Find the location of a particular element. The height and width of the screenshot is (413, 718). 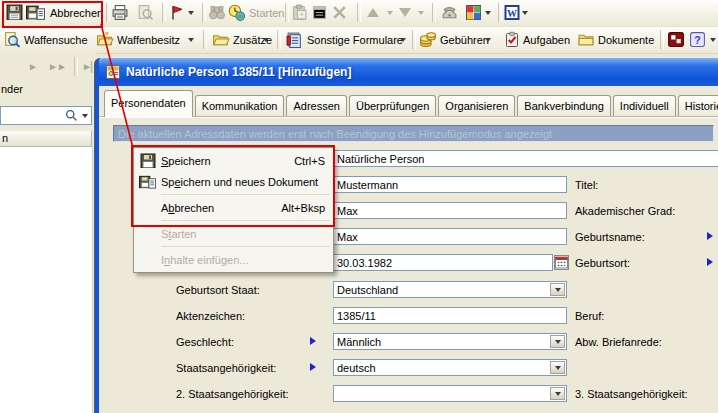

save-and-new-button is located at coordinates (36, 12).